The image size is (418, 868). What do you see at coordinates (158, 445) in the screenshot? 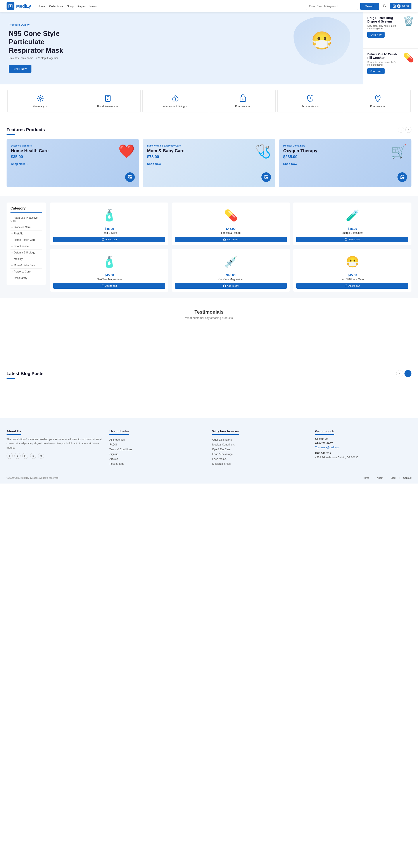
I see `footer-link-faqs: FAQ'S` at bounding box center [158, 445].